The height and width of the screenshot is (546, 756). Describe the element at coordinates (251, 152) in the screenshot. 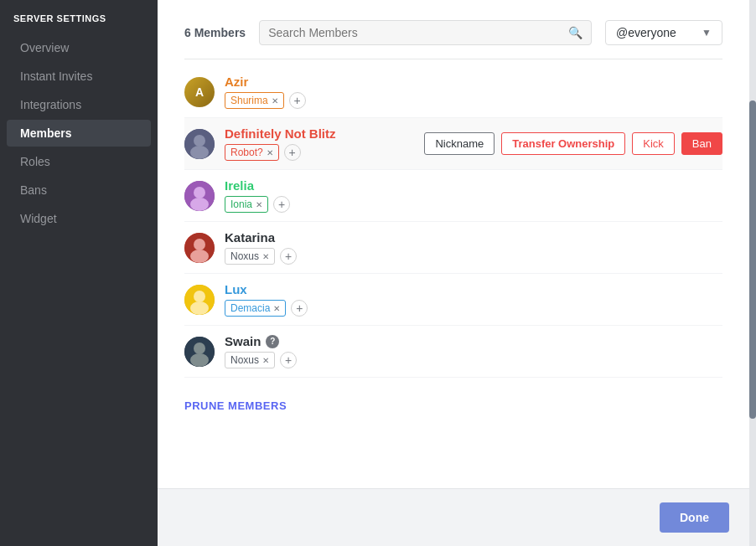

I see `role-tag: Robot? ✕` at that location.